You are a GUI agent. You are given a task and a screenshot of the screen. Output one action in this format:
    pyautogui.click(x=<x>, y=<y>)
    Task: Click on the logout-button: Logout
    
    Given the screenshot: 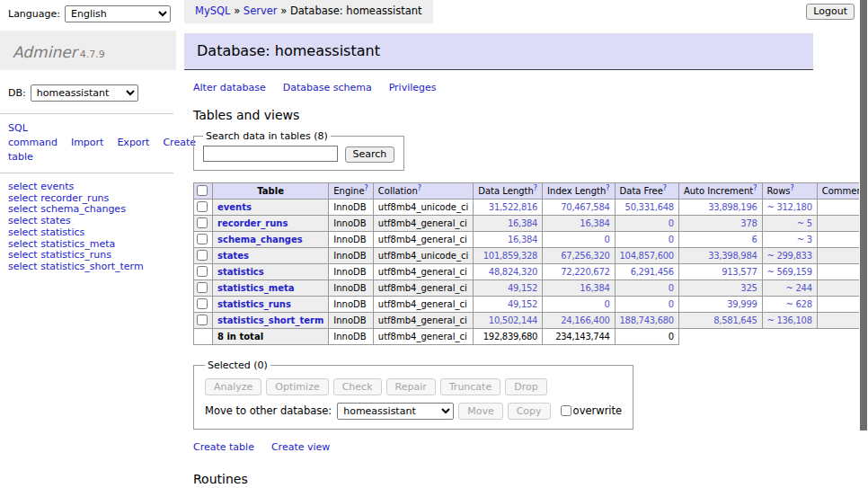 What is the action you would take?
    pyautogui.click(x=830, y=12)
    